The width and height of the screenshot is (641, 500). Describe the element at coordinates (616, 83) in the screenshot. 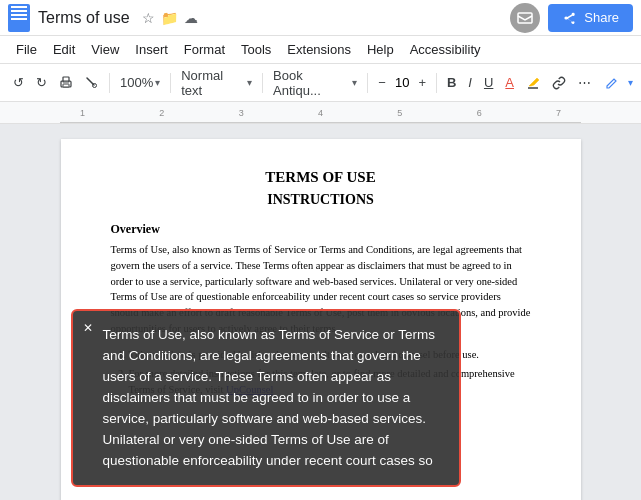

I see `edit-mode-area: ▾` at that location.